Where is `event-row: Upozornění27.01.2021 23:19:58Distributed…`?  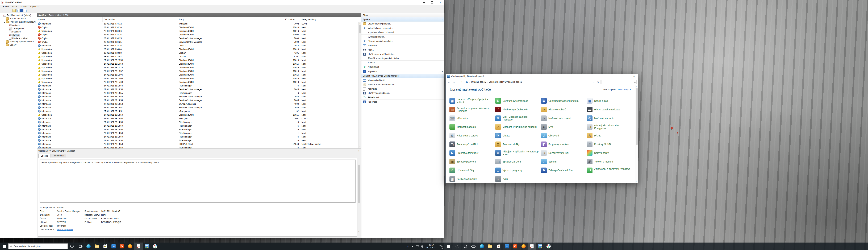 event-row: Upozornění27.01.2021 23:19:58Distributed… is located at coordinates (197, 64).